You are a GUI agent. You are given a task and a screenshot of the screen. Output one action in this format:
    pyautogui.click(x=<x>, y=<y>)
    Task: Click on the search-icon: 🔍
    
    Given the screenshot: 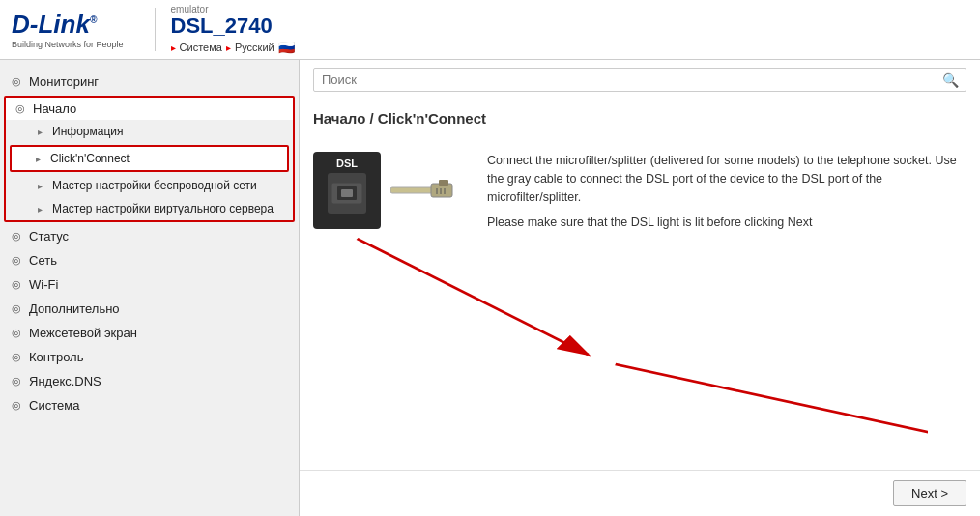 What is the action you would take?
    pyautogui.click(x=951, y=80)
    